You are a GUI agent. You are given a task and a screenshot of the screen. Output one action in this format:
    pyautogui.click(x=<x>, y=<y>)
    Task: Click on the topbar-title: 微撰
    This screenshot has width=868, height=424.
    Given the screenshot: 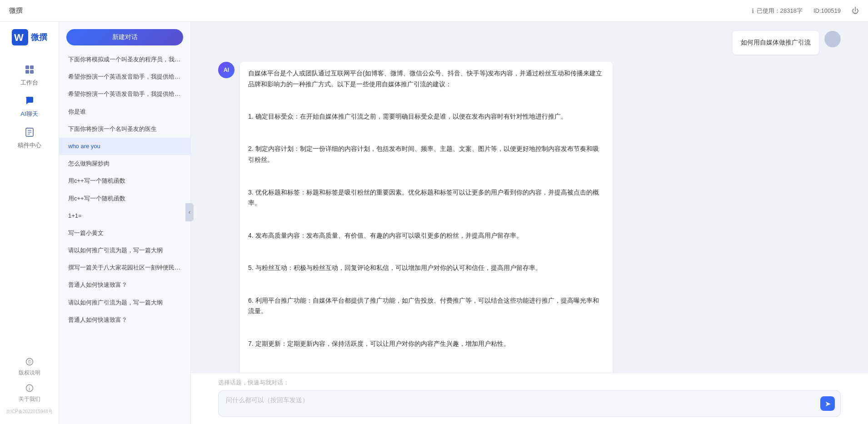 What is the action you would take?
    pyautogui.click(x=16, y=11)
    